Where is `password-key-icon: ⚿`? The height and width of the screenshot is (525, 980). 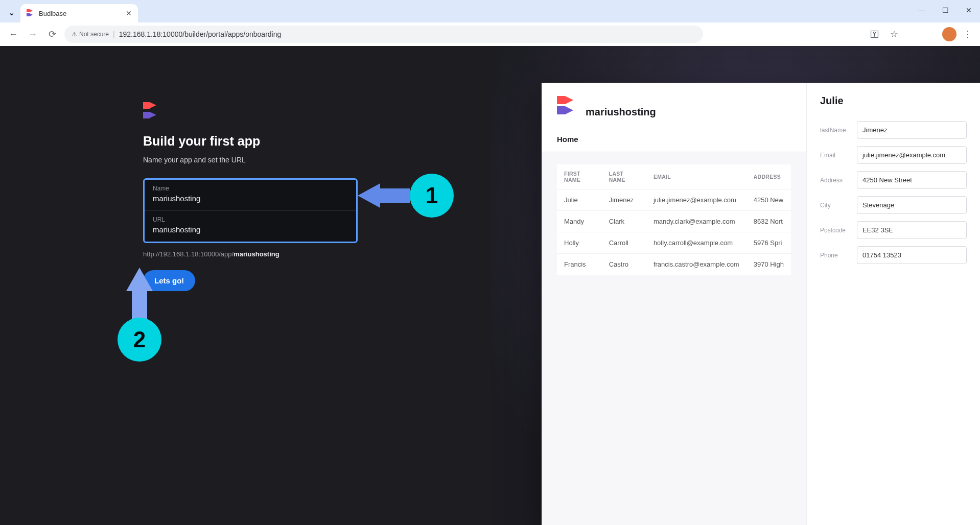 password-key-icon: ⚿ is located at coordinates (875, 34).